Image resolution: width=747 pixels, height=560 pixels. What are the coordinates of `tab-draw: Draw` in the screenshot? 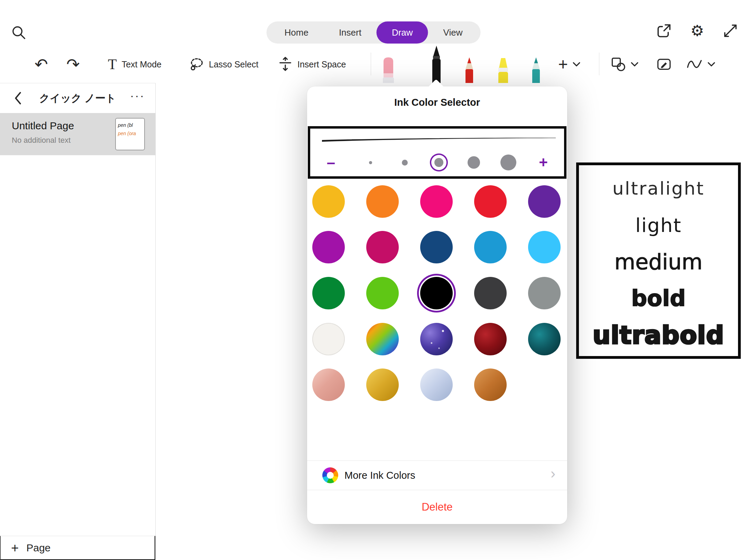 It's located at (403, 32).